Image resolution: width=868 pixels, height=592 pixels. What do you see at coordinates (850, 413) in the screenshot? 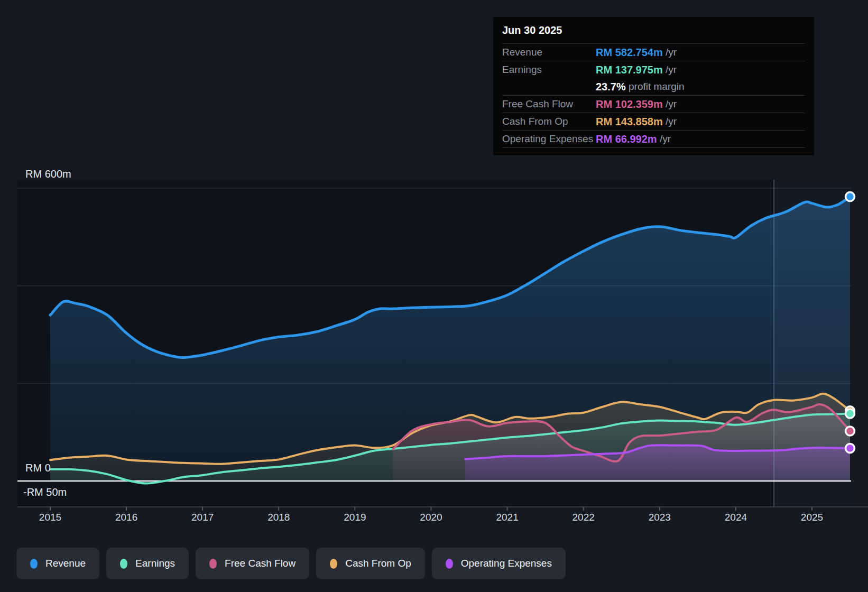
I see `earnings-end-marker` at bounding box center [850, 413].